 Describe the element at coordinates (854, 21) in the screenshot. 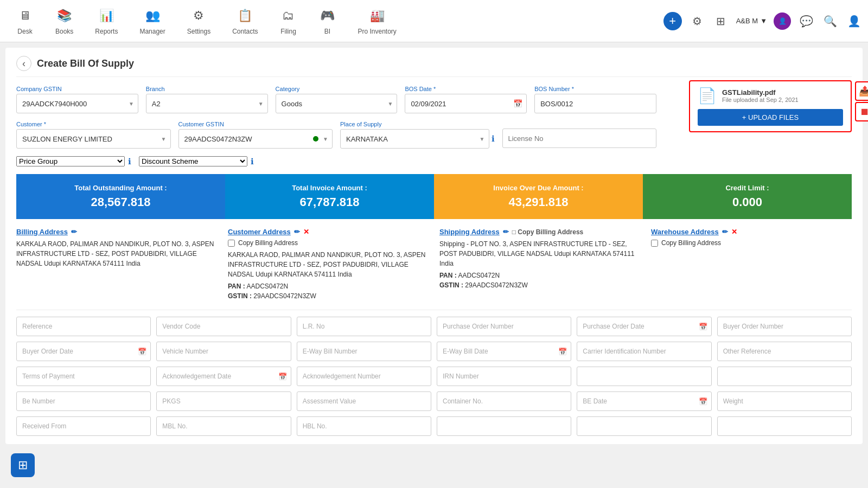

I see `profile-icon: 👤` at that location.